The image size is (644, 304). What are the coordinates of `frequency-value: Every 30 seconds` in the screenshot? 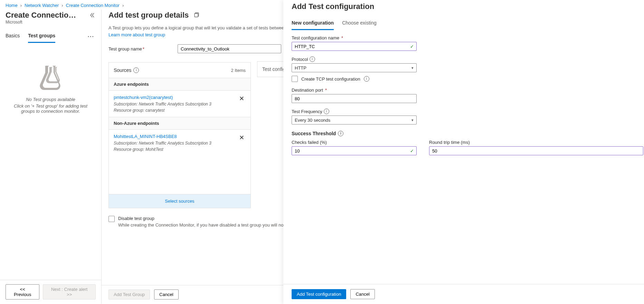 It's located at (312, 120).